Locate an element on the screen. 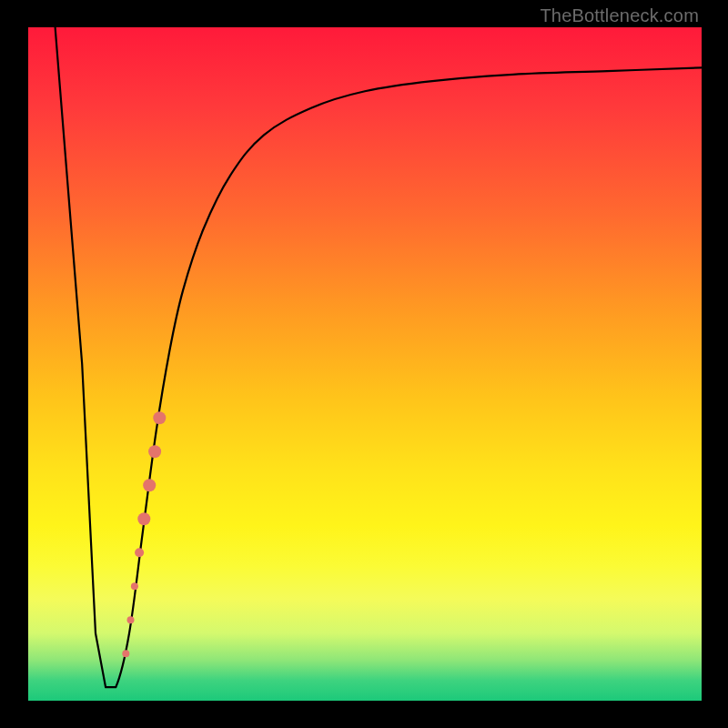 This screenshot has height=728, width=728. highlight-dots is located at coordinates (144, 534).